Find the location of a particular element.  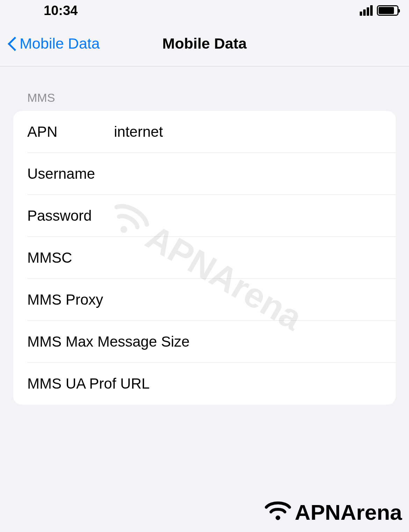

navigation-bar: Mobile Data Mobile Data is located at coordinates (204, 44).